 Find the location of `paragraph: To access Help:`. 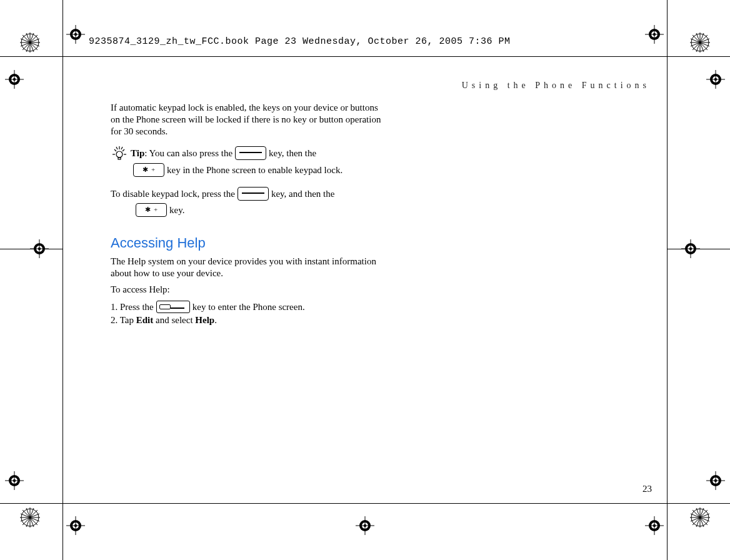

paragraph: To access Help: is located at coordinates (248, 290).